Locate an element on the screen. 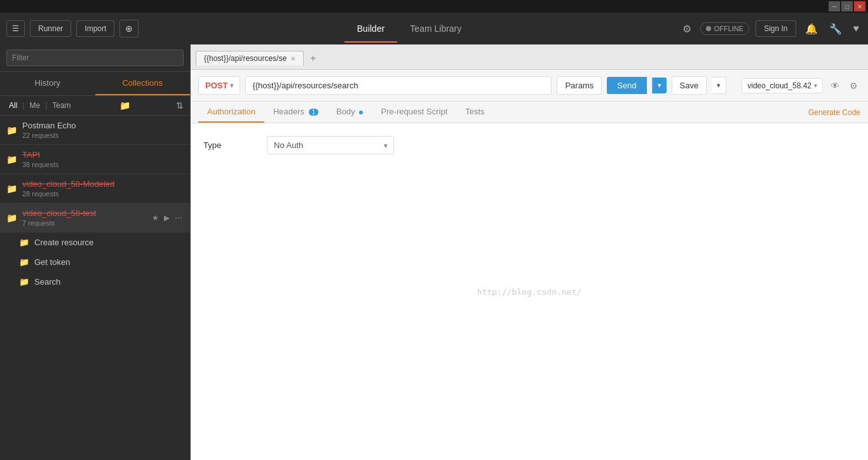  collection-name: TAPI is located at coordinates (103, 155).